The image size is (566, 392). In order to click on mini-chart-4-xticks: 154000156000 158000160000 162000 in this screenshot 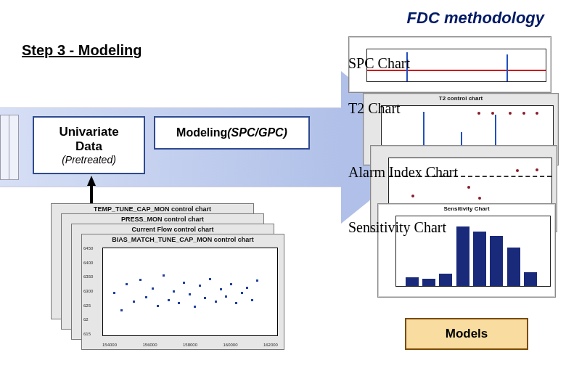, I will do `click(190, 345)`.